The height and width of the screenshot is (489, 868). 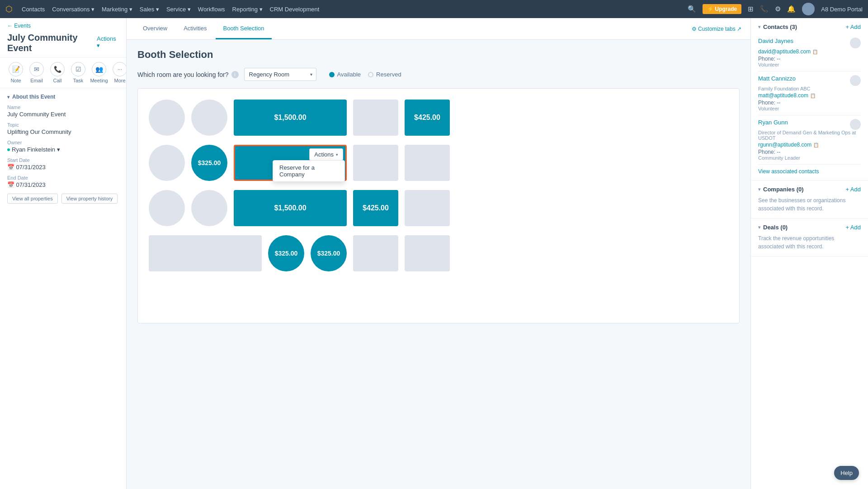 I want to click on copy-email-icon-ryan: 📋, so click(x=816, y=145).